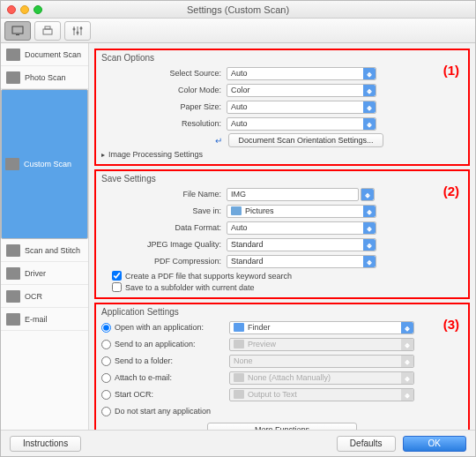 Image resolution: width=476 pixels, height=457 pixels. Describe the element at coordinates (368, 194) in the screenshot. I see `file-name-history-dropdown` at that location.